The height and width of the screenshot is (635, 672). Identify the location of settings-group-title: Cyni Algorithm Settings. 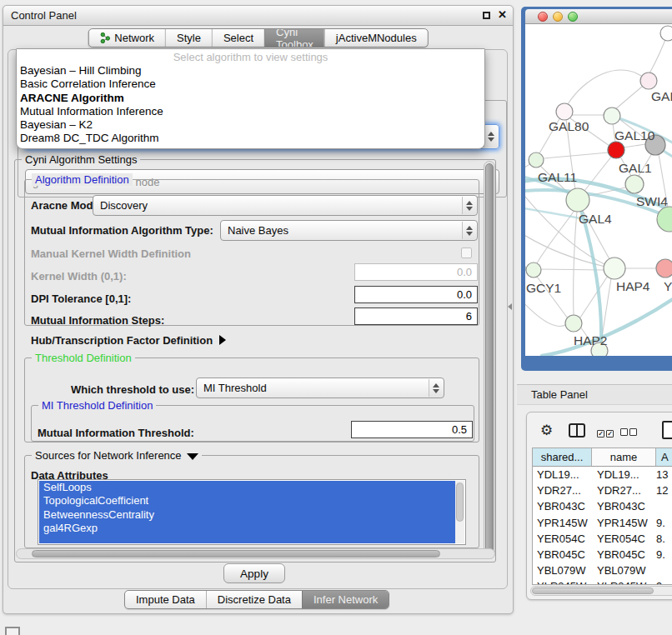
(81, 160).